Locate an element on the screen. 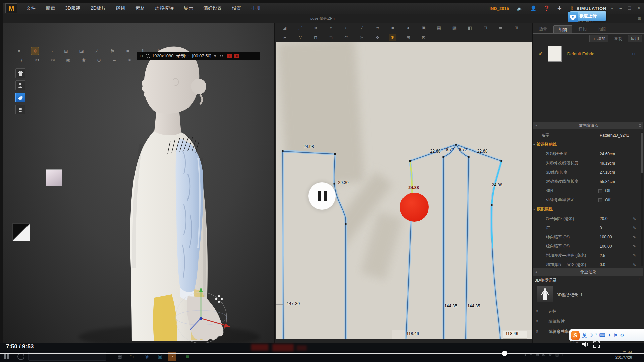 This screenshot has width=644, height=362. ime-mic-icon: ✦ is located at coordinates (610, 336).